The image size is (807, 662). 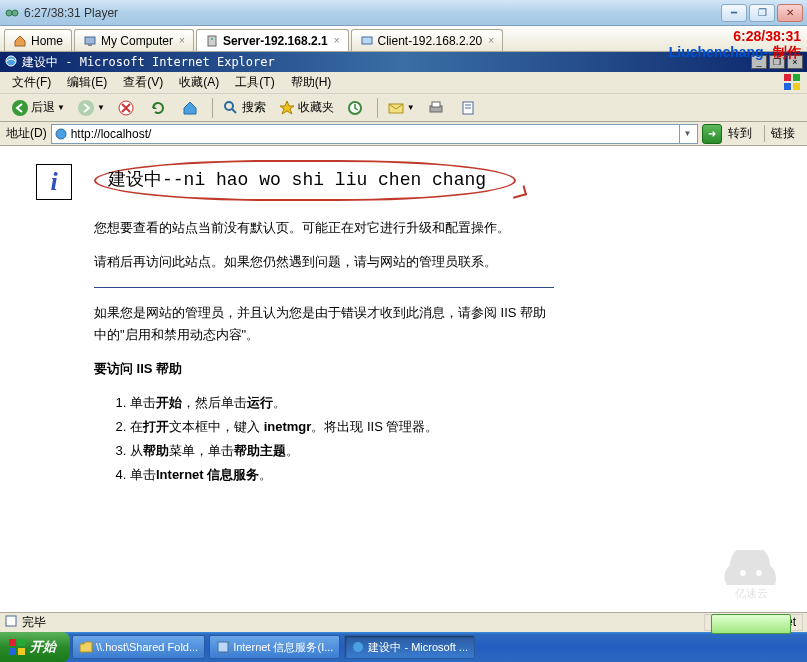 What do you see at coordinates (404, 647) in the screenshot?
I see `windows-taskbar: 开始 \\.host\Shared Fold... Internet 信息服务(…` at bounding box center [404, 647].